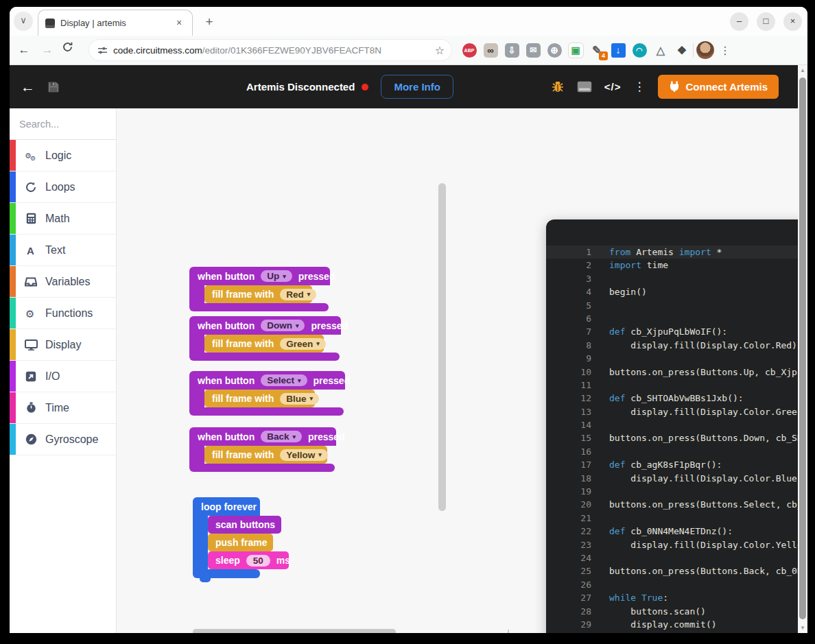 The height and width of the screenshot is (644, 815). I want to click on loop-forever-hat: loop forever, so click(226, 506).